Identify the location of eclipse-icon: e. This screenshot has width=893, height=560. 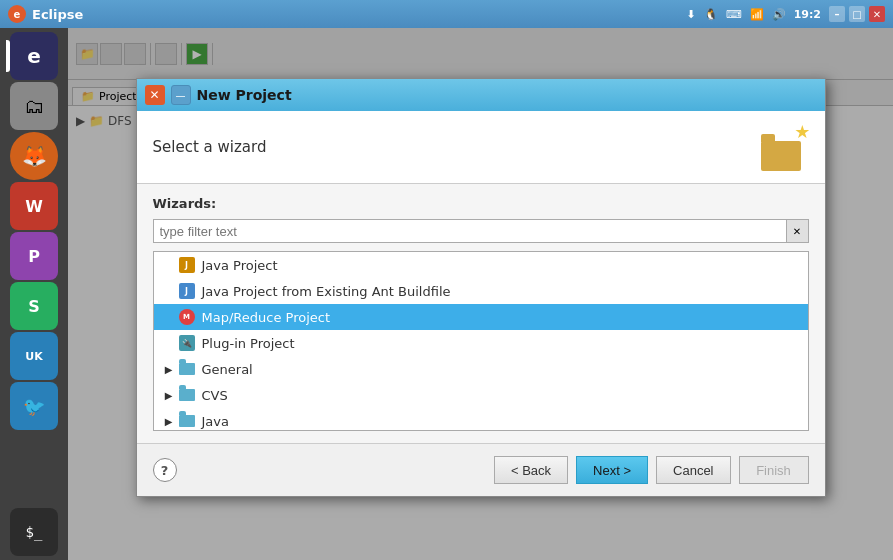
(17, 14).